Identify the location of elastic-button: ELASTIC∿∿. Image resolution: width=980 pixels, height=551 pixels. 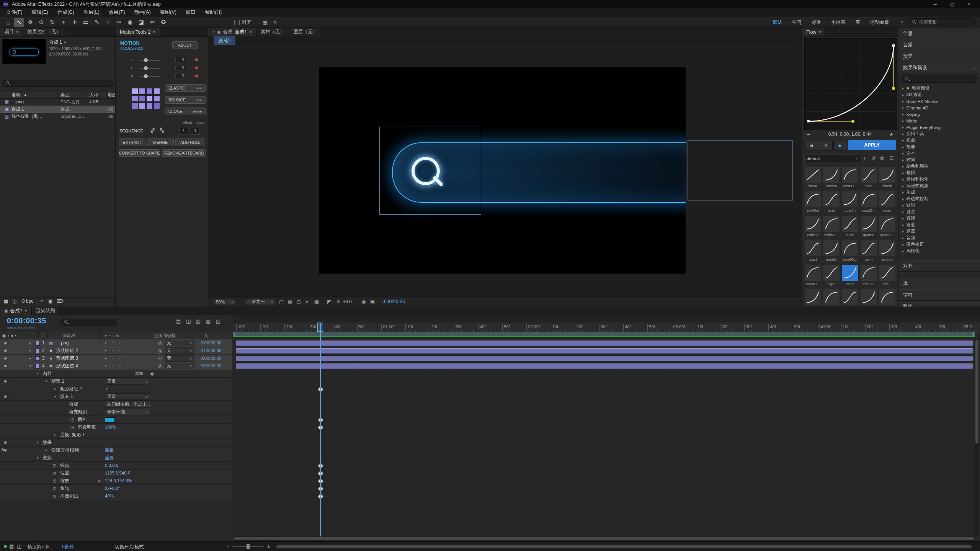
(185, 88).